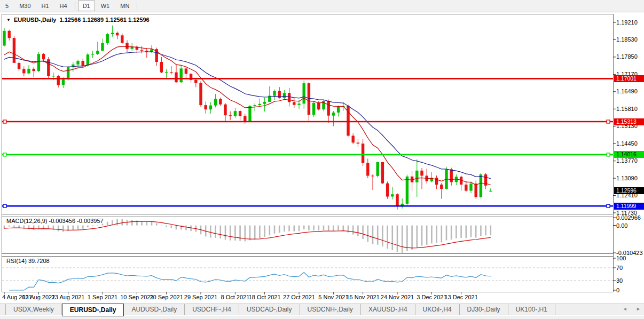 This screenshot has height=319, width=644. Describe the element at coordinates (627, 178) in the screenshot. I see `price-tick-label: 1.13090` at that location.